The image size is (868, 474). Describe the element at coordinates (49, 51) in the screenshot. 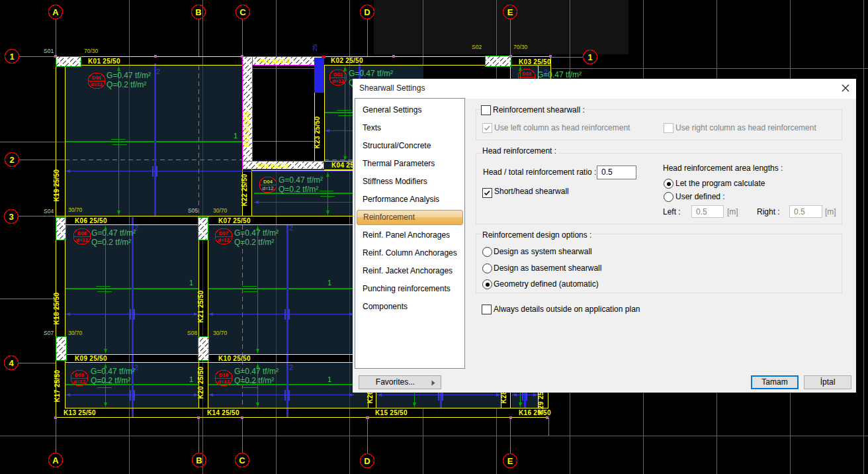

I see `svg-text: S01` at that location.